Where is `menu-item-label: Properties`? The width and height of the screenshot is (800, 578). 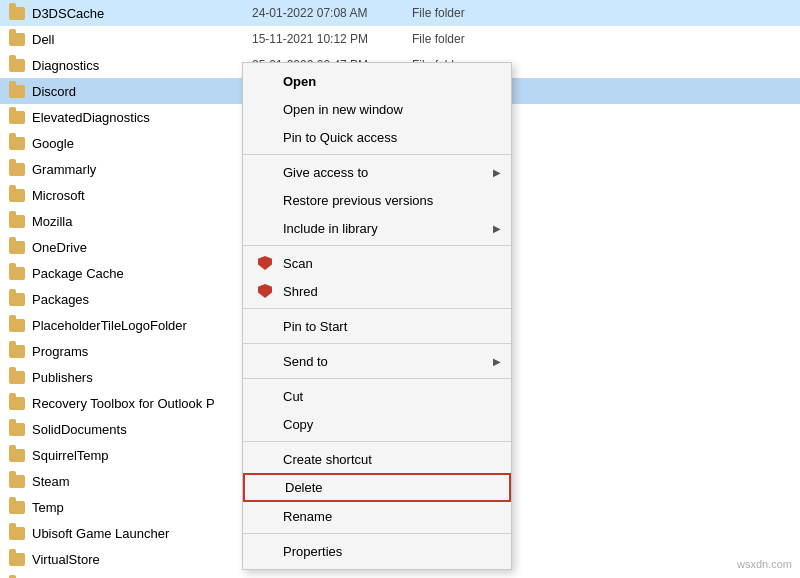
menu-item-label: Properties is located at coordinates (312, 552).